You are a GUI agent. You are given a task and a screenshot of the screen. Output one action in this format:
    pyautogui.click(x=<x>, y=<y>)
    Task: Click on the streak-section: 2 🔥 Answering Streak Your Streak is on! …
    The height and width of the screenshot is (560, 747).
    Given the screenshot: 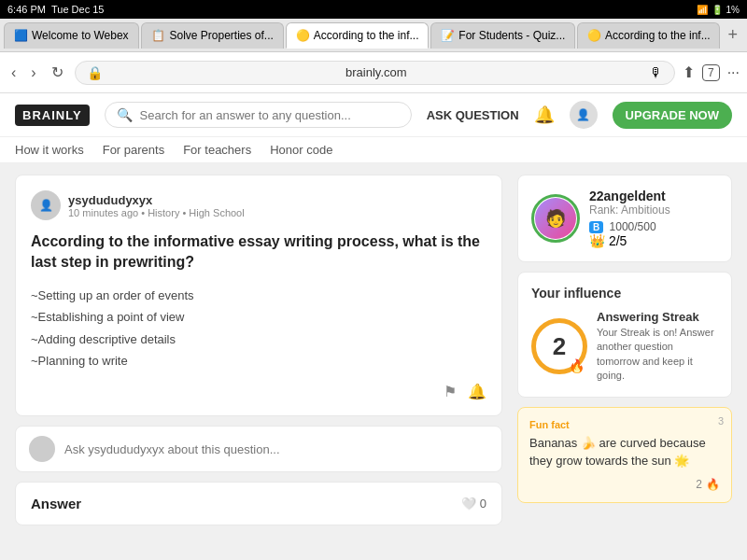 What is the action you would take?
    pyautogui.click(x=625, y=347)
    